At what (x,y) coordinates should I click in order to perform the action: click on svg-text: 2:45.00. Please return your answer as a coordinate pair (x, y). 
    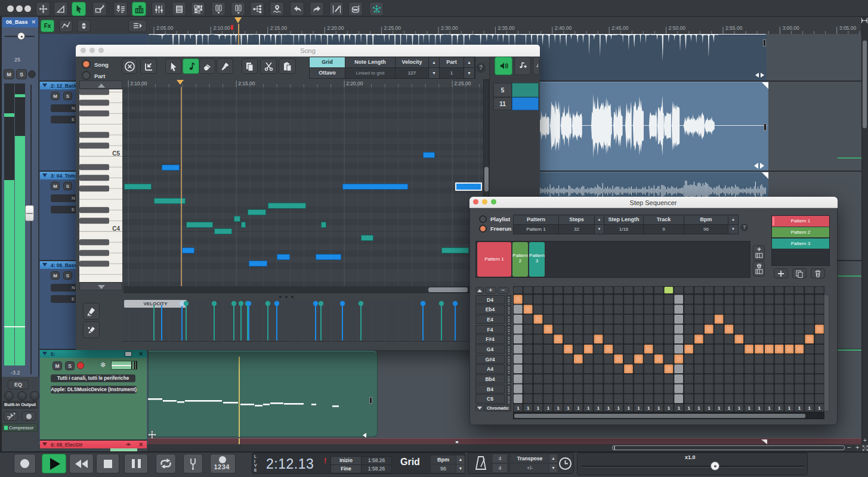
    Looking at the image, I should click on (620, 28).